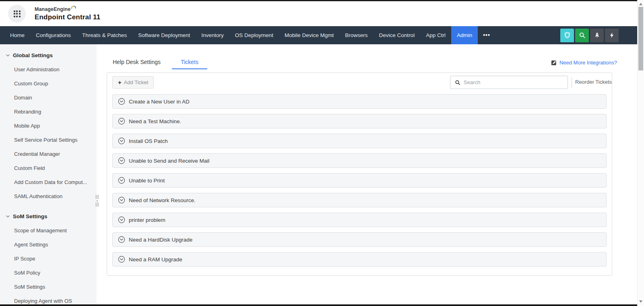  Describe the element at coordinates (567, 35) in the screenshot. I see `shield-button` at that location.